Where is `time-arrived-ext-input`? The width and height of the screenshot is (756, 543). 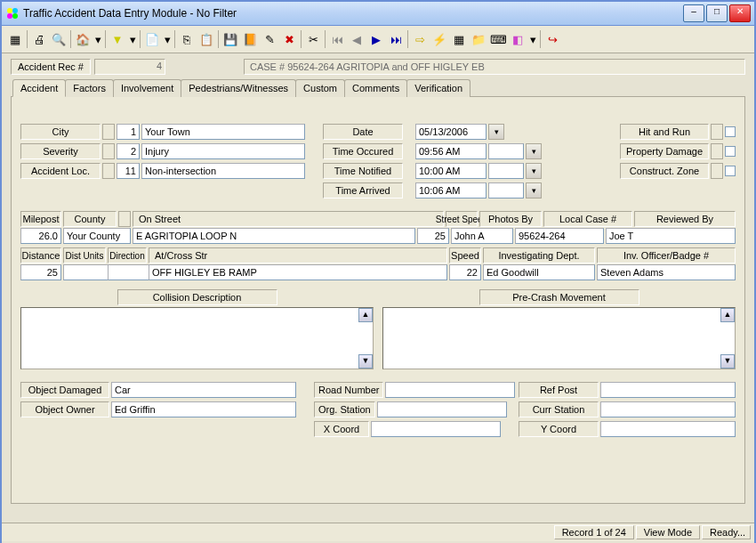 time-arrived-ext-input is located at coordinates (506, 190).